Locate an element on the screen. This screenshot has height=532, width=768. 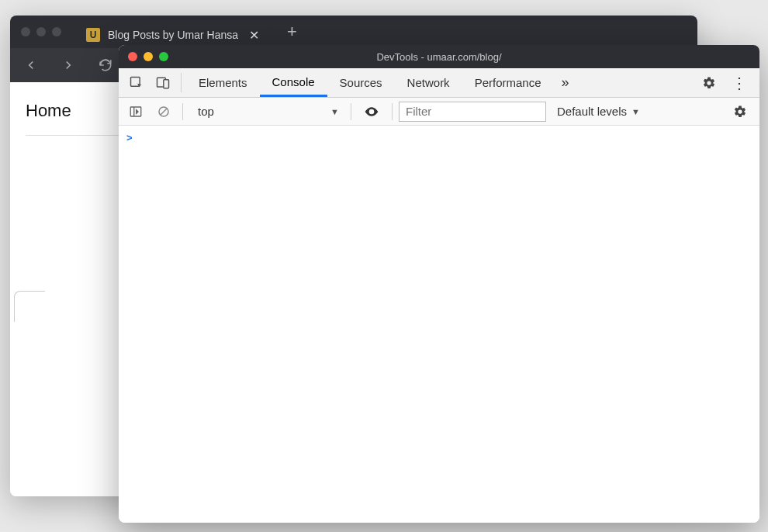
console-toolbar: top ▼ Default levels ▼ is located at coordinates (439, 112).